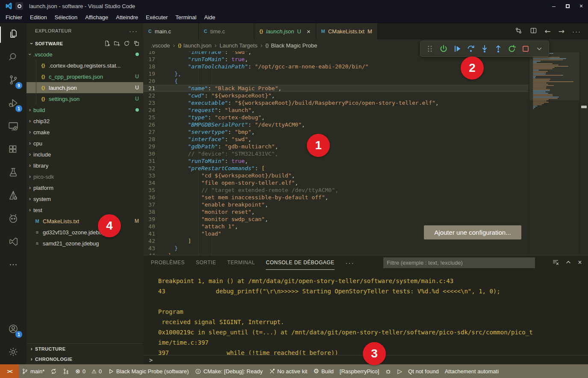  Describe the element at coordinates (13, 58) in the screenshot. I see `activity-item-search` at that location.